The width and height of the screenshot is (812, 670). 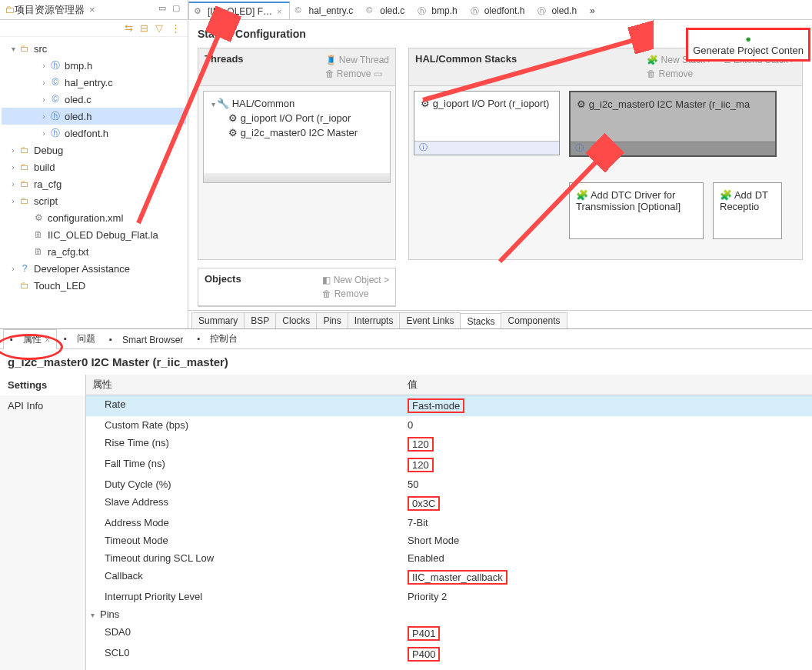 I want to click on tree-item: ›?Developer Assistance, so click(x=94, y=268).